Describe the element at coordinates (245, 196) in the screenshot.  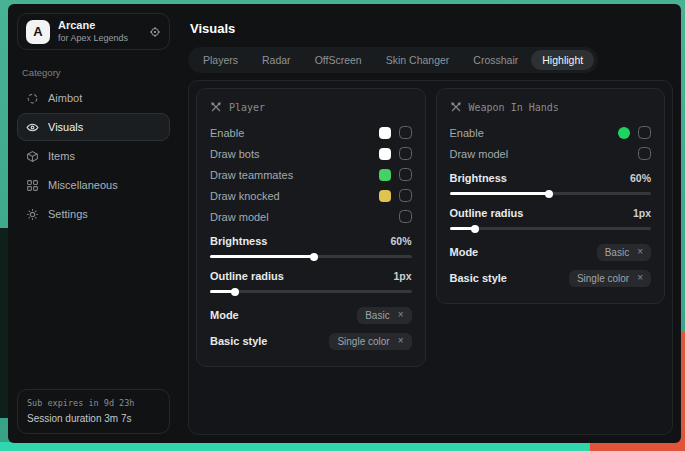
I see `toggle-label: Draw knocked` at that location.